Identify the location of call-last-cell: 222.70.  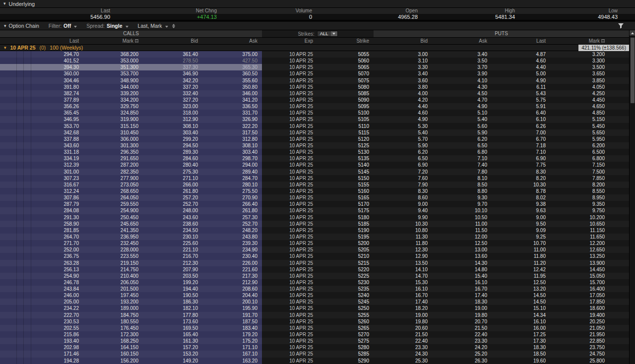
(42, 315).